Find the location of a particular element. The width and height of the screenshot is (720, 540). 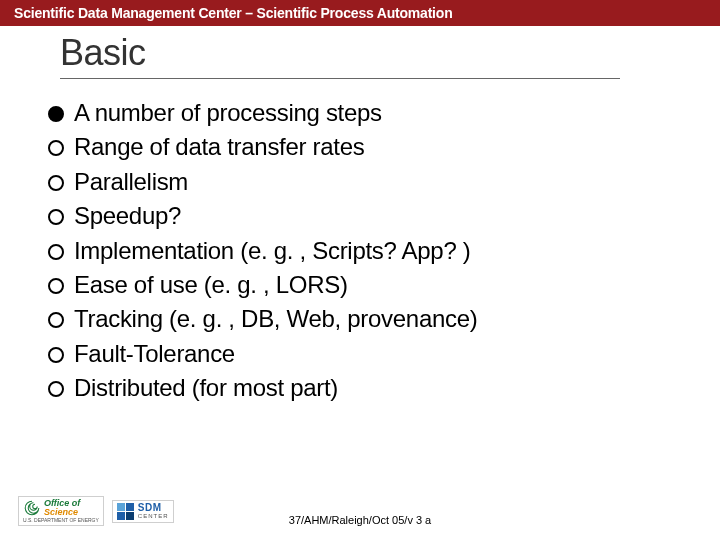

list-item-text: A number of processing steps is located at coordinates (228, 113).